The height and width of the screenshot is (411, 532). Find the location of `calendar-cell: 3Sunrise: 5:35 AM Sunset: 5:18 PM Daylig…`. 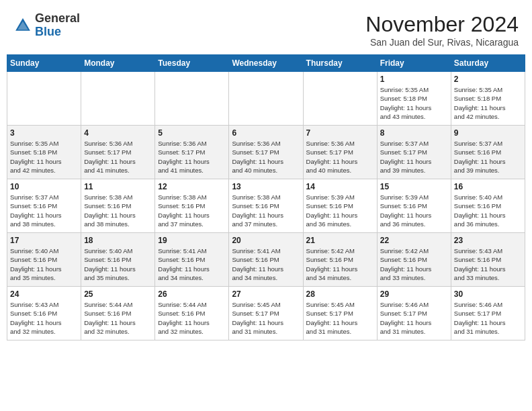

calendar-cell: 3Sunrise: 5:35 AM Sunset: 5:18 PM Daylig… is located at coordinates (44, 152).